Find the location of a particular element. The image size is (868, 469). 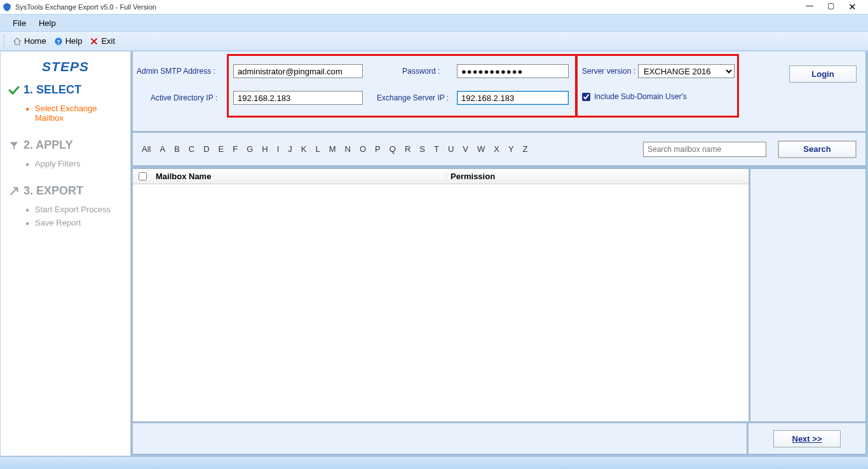

exip-input is located at coordinates (513, 98).